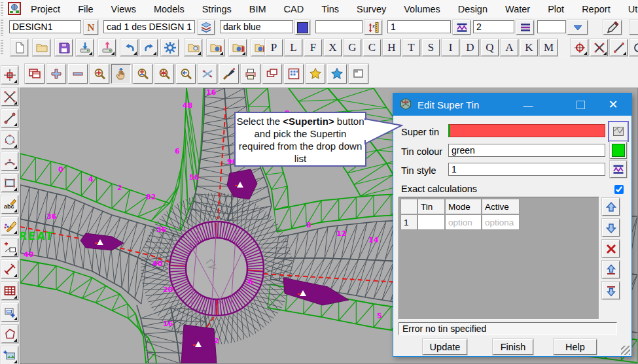  I want to click on view-zoom-plus-minus-button, so click(143, 74).